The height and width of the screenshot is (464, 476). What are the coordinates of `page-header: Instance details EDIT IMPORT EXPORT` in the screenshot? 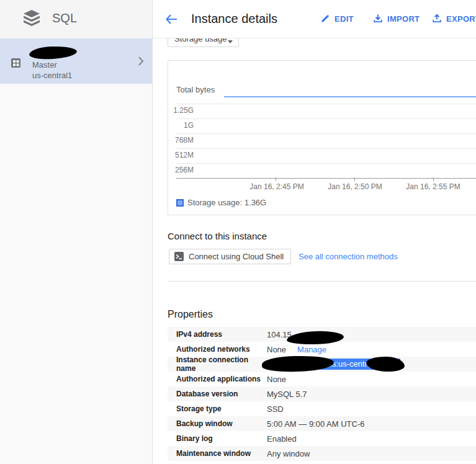 It's located at (314, 19).